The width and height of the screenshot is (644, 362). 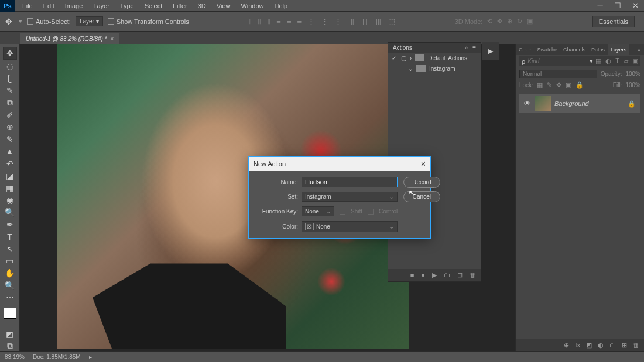 I want to click on menu-edit: Edit, so click(x=49, y=6).